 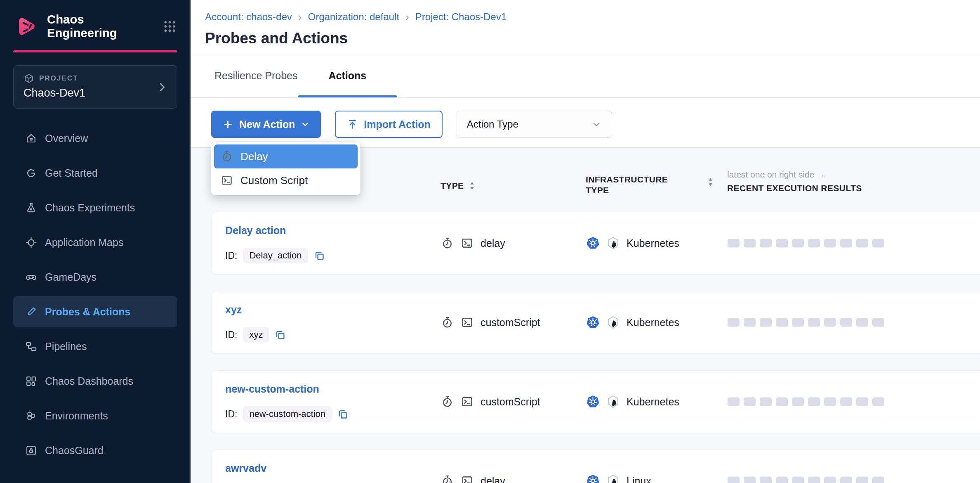 What do you see at coordinates (95, 296) in the screenshot?
I see `sidebar-nav: Overview Get Started Chaos Experiments` at bounding box center [95, 296].